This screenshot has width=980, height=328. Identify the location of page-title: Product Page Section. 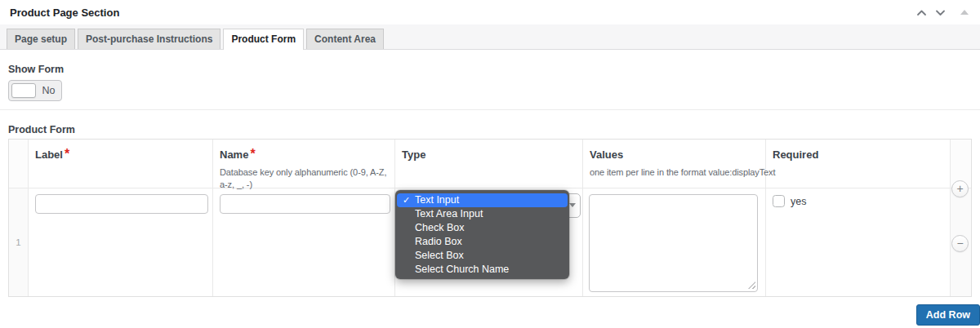
(65, 13).